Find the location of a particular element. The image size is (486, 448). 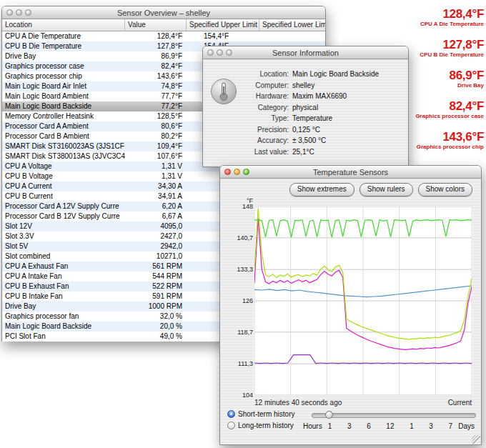

sensor-readout: 128,4°FCPU A Die Temperature is located at coordinates (440, 17).